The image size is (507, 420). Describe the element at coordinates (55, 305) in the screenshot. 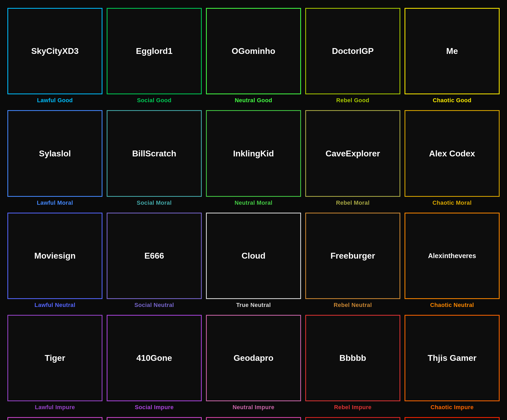

I see `alignment-label-r2-c0: Lawful Neutral` at that location.